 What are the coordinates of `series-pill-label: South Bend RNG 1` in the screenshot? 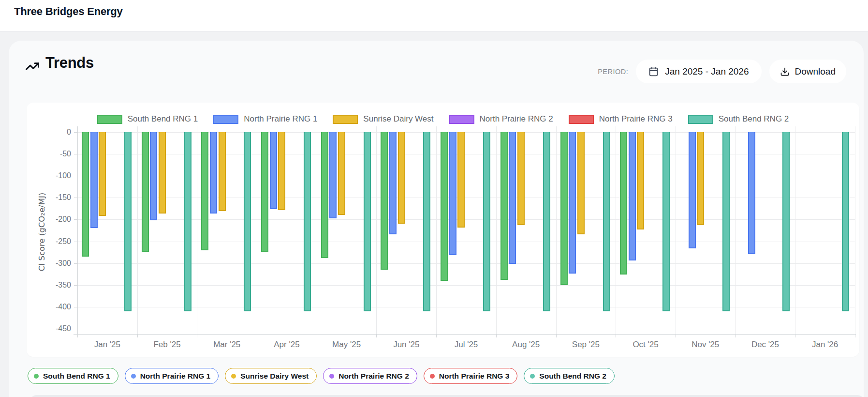 It's located at (76, 376).